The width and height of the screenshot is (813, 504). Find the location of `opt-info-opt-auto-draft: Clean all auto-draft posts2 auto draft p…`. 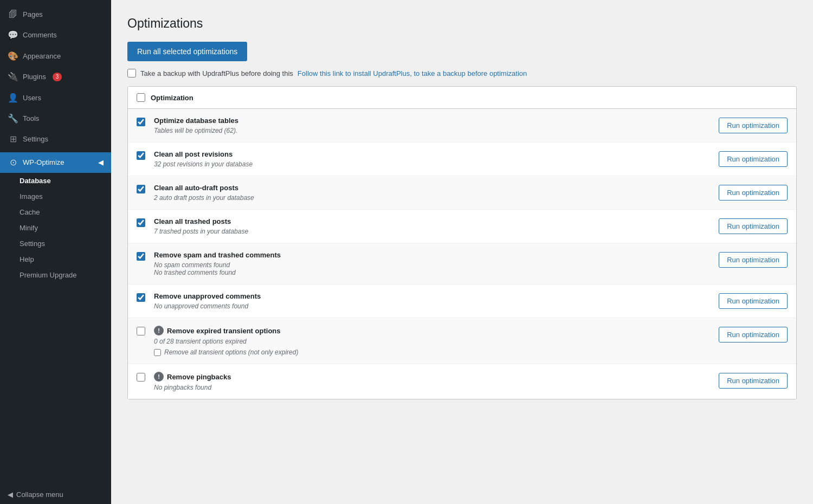

opt-info-opt-auto-draft: Clean all auto-draft posts2 auto draft p… is located at coordinates (433, 193).